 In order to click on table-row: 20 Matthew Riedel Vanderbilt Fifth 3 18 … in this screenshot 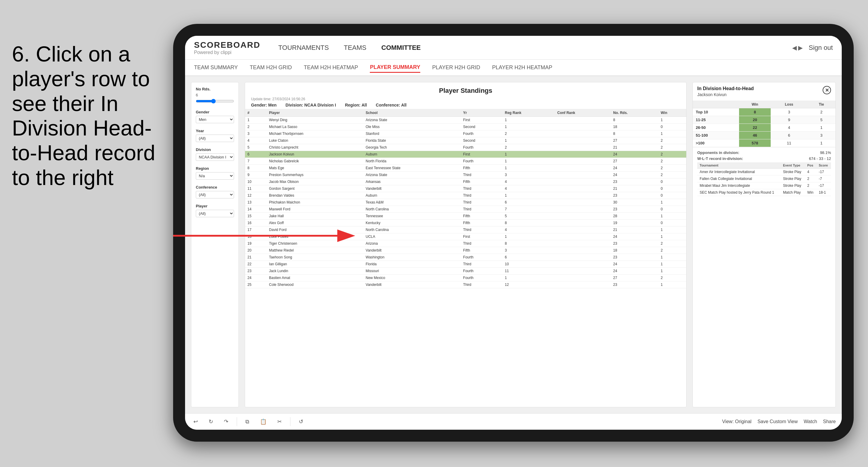, I will do `click(466, 251)`.